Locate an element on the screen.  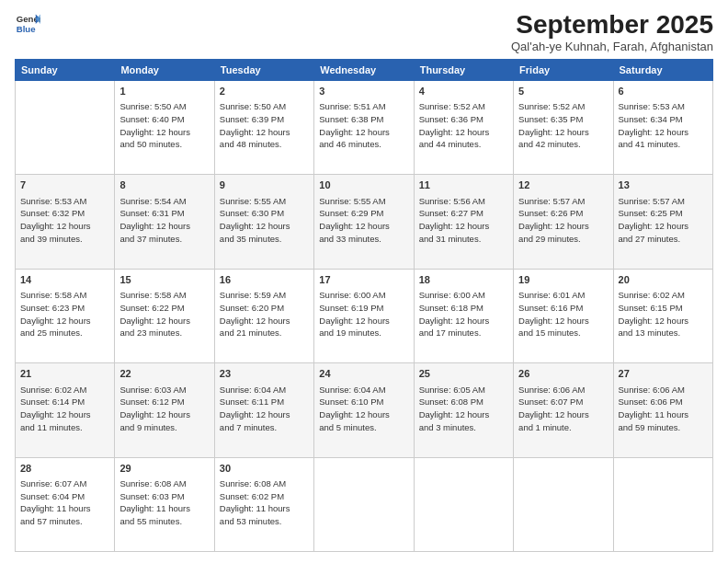
day-detail: Sunrise: 5:54 AM Sunset: 6:31 PM Dayligh… is located at coordinates (164, 221).